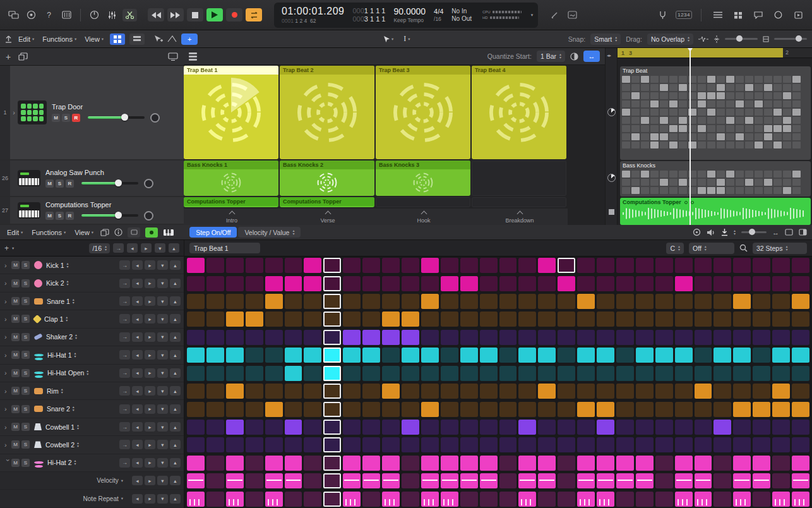 The width and height of the screenshot is (812, 508). I want to click on width-icon: ↔, so click(775, 233).